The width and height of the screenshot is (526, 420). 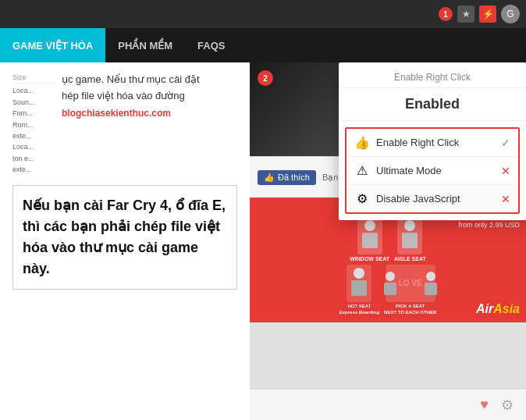 What do you see at coordinates (34, 78) in the screenshot?
I see `file-size-header: Size` at bounding box center [34, 78].